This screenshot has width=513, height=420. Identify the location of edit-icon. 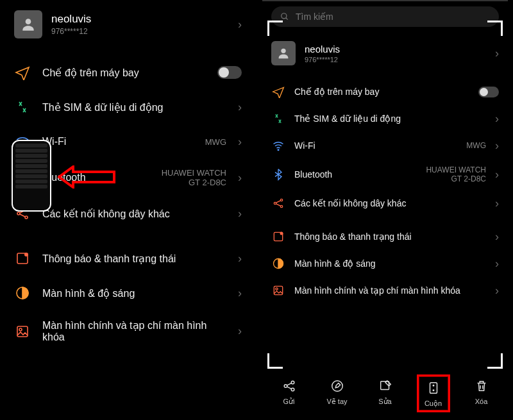
(385, 386).